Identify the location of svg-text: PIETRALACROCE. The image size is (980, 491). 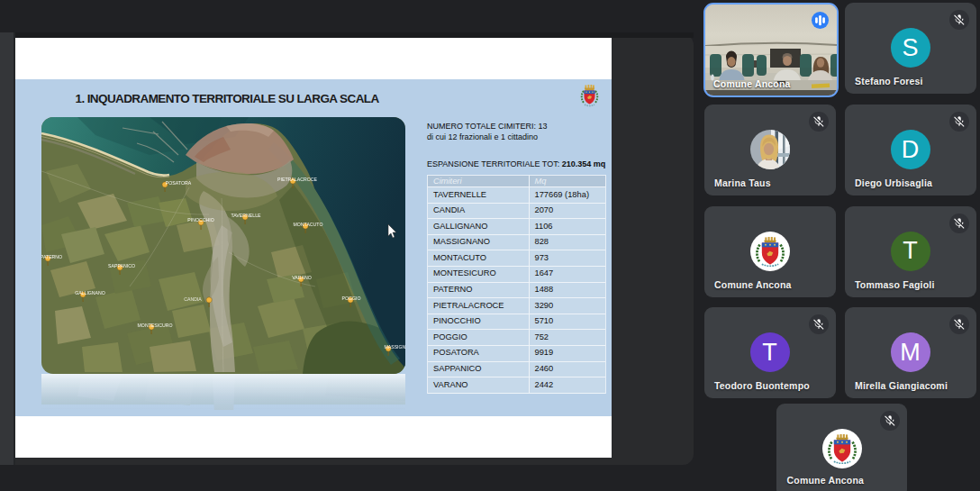
(297, 179).